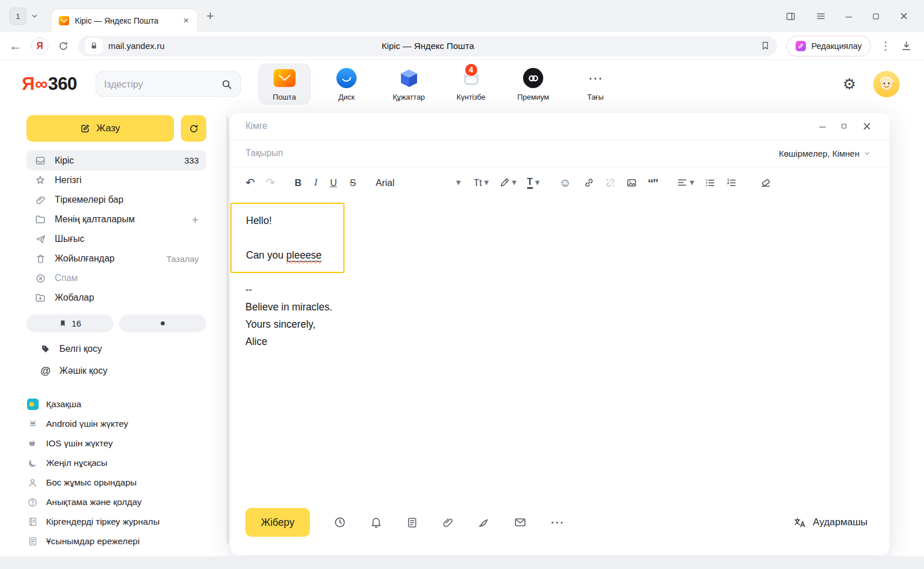 The height and width of the screenshot is (569, 924). Describe the element at coordinates (116, 200) in the screenshot. I see `folder-with-attachments: Тіркемелері бар` at that location.